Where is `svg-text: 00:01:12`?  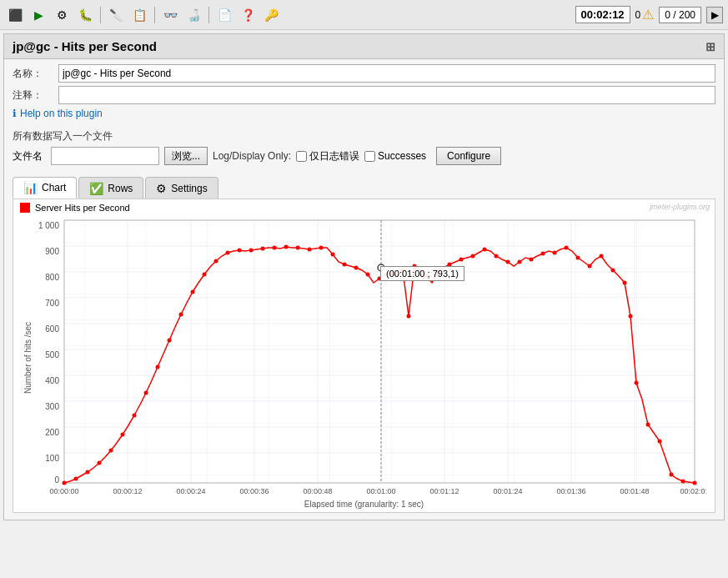
svg-text: 00:01:12 is located at coordinates (444, 491).